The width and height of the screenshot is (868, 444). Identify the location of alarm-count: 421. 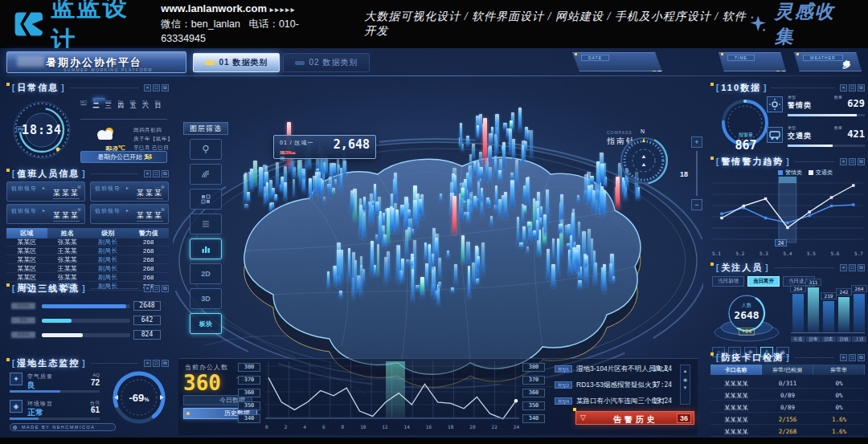
(856, 134).